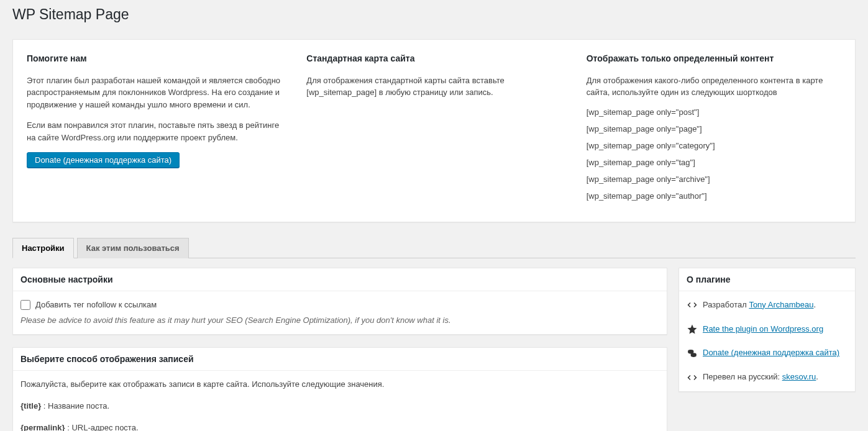 The width and height of the screenshot is (868, 431). I want to click on shortcode-author: [wp_sitemap_page only="author"], so click(714, 196).